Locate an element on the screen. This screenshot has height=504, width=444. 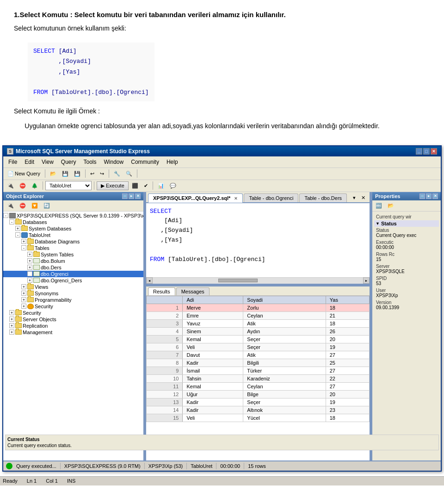
query-tab-2: Table - dbo.Ders is located at coordinates (323, 198).